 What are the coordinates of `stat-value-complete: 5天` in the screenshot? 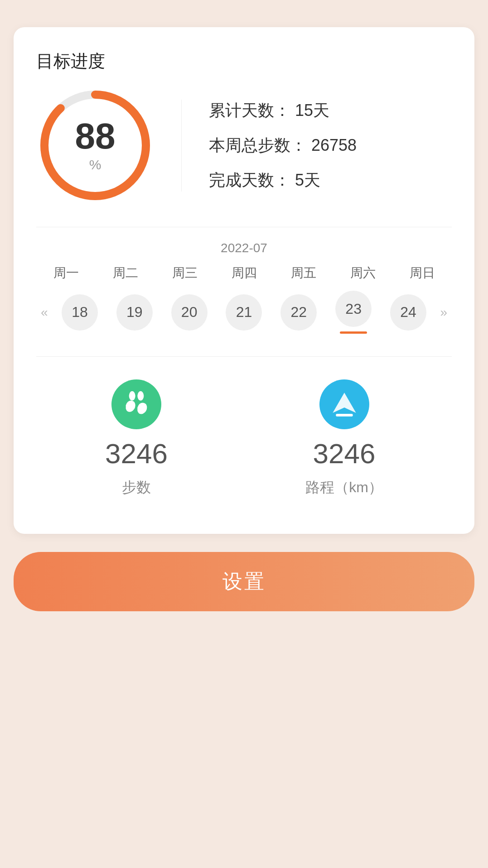 It's located at (308, 180).